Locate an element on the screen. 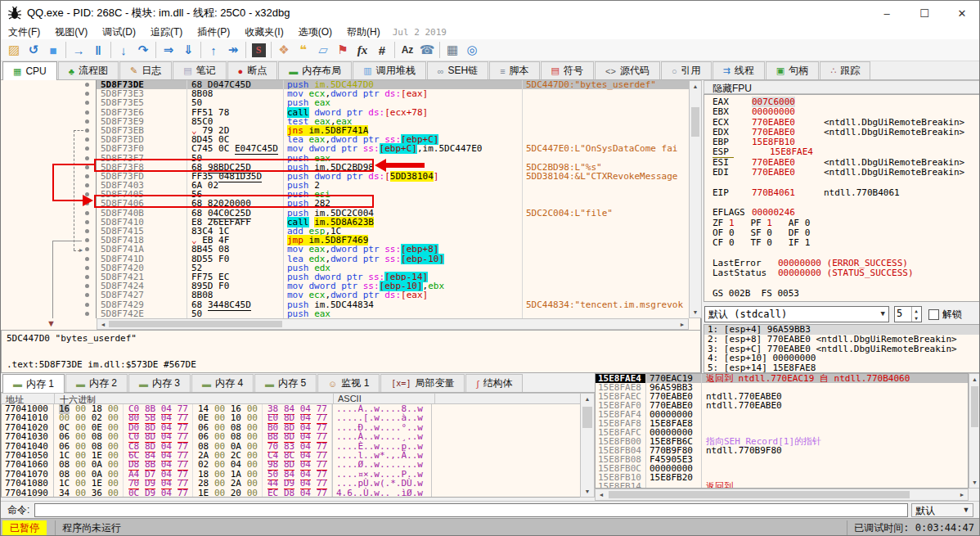  tab-日志: ✎日志 is located at coordinates (146, 70).